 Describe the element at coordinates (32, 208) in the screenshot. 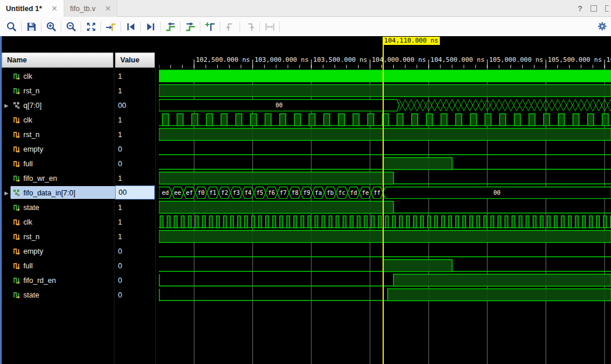

I see `signal-name: state` at that location.